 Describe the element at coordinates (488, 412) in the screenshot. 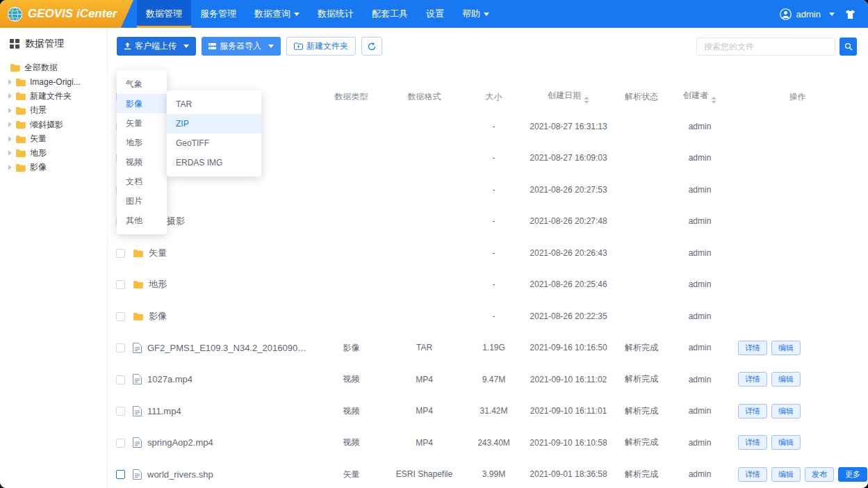

I see `table-row: 111.mp4视频MP431.42M2021-09-10 16:11:01解析完…` at that location.